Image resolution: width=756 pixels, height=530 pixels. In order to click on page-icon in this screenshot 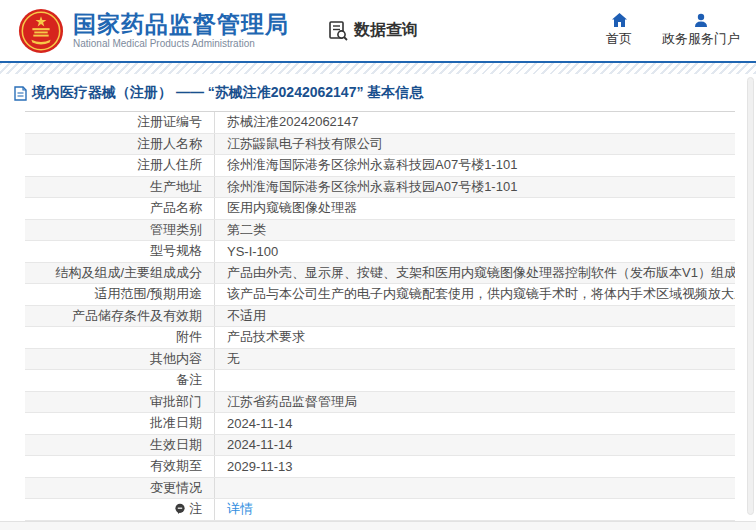, I will do `click(20, 94)`.